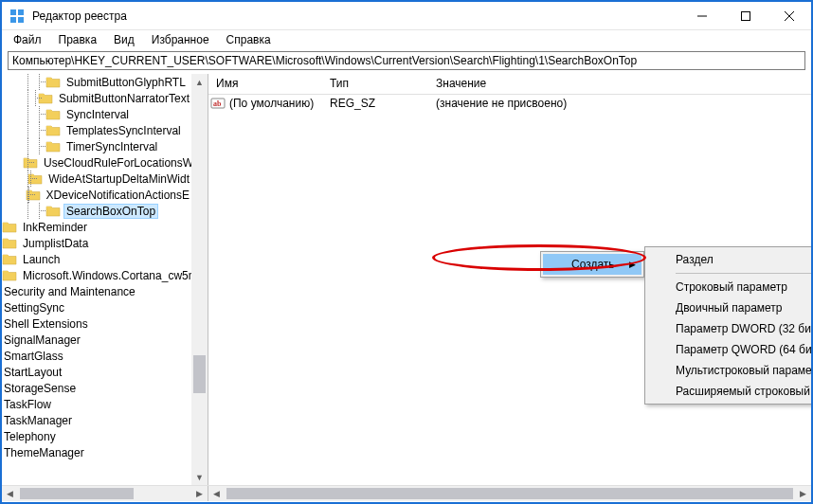 This screenshot has width=813, height=504. What do you see at coordinates (32, 372) in the screenshot?
I see `tree-item-label: StartLayout` at bounding box center [32, 372].